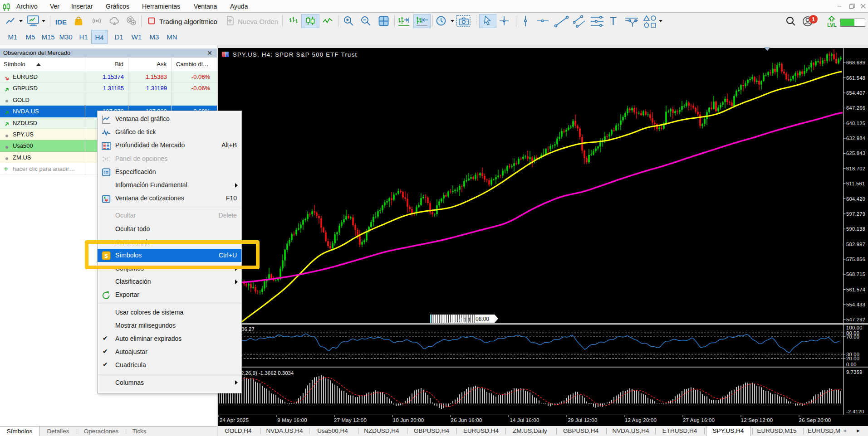 The width and height of the screenshot is (868, 436). Describe the element at coordinates (856, 63) in the screenshot. I see `svg-text: 668.689` at that location.